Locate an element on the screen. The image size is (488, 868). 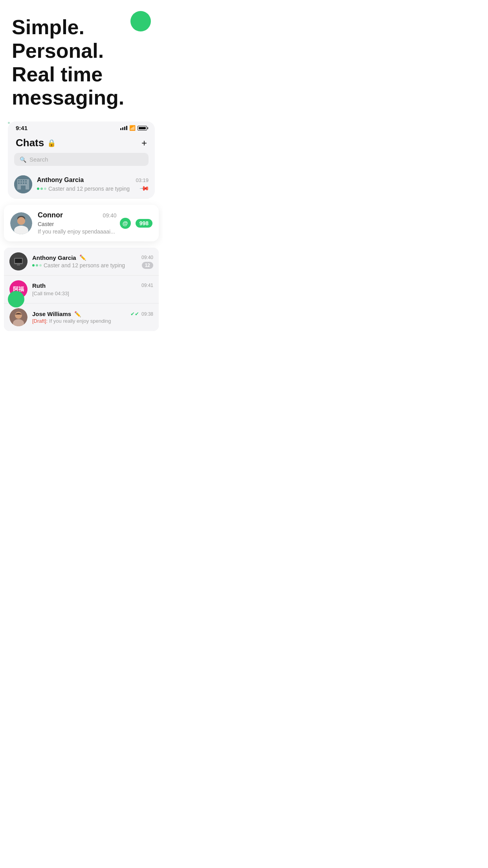
status-time: 9:41 is located at coordinates (22, 128).